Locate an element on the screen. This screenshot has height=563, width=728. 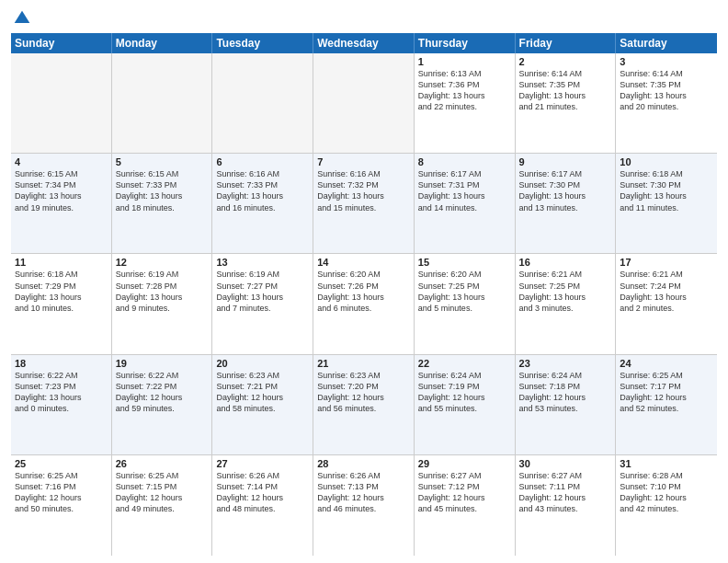
day-number: 28 is located at coordinates (364, 464).